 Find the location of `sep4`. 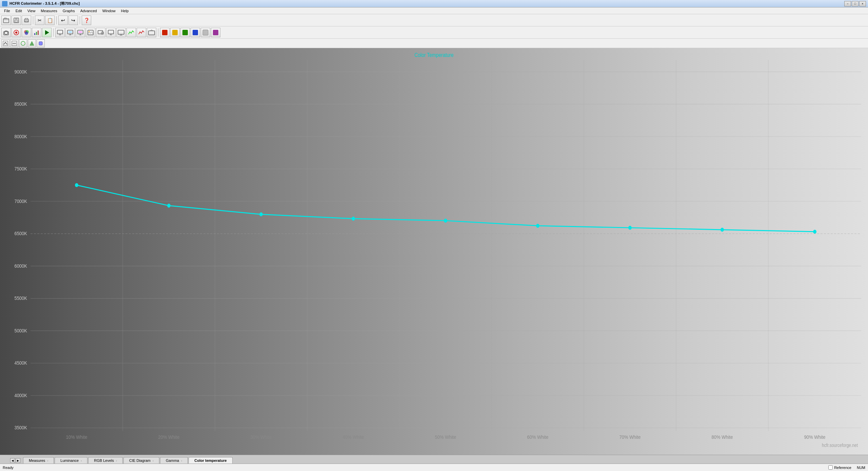

sep4 is located at coordinates (54, 33).